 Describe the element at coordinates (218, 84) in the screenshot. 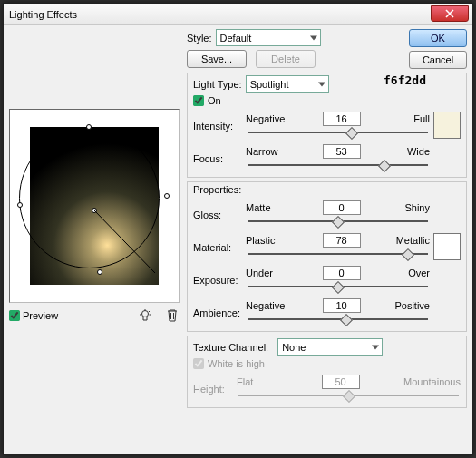

I see `light-type-label: Light Type:` at that location.